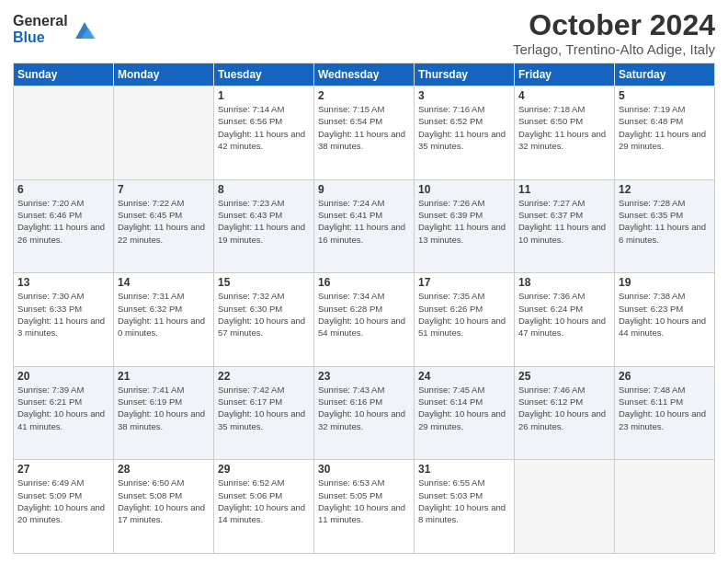 This screenshot has height=563, width=728. Describe the element at coordinates (64, 413) in the screenshot. I see `table-row: 20Sunrise: 7:39 AM Sunset: 6:21 PM Dayli…` at that location.